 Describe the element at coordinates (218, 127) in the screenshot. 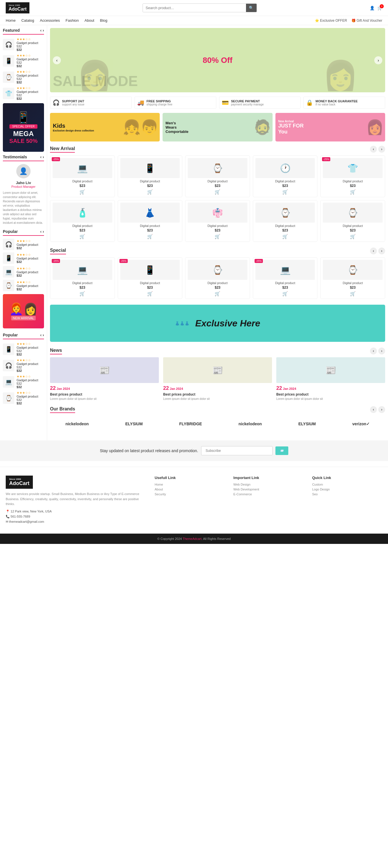

I see `category-mens: Men'sWearsComportable 🧔` at that location.